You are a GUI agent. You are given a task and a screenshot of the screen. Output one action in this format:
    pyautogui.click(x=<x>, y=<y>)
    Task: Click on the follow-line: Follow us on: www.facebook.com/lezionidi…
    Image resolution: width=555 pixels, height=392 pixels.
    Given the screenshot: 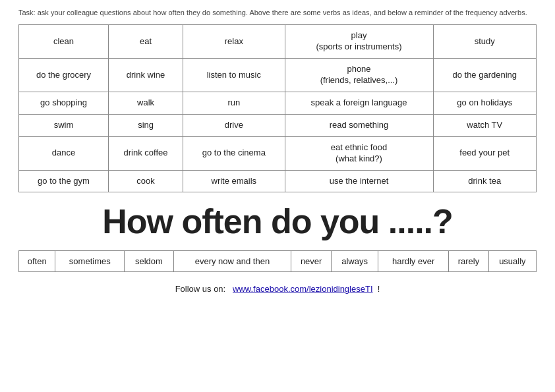 What is the action you would take?
    pyautogui.click(x=278, y=289)
    